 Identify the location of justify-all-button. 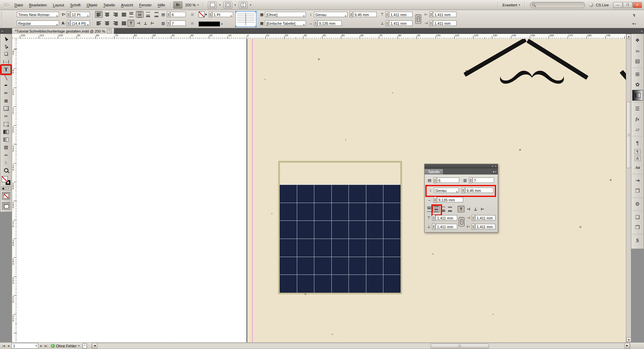
(124, 23).